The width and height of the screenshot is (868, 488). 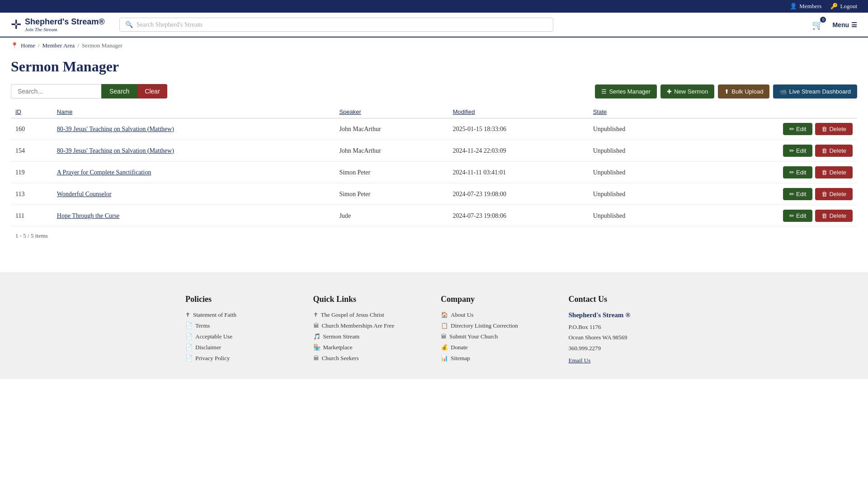 I want to click on footer-link: Submit Your Church, so click(x=474, y=337).